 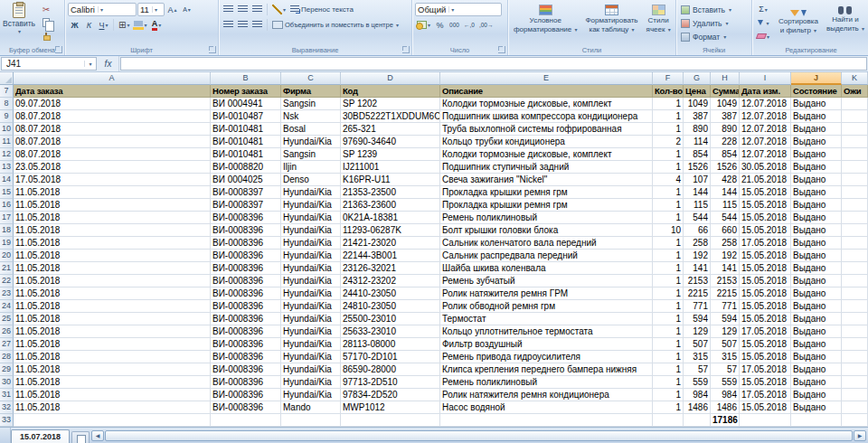 What do you see at coordinates (112, 104) in the screenshot?
I see `cell: 09.07.2018` at bounding box center [112, 104].